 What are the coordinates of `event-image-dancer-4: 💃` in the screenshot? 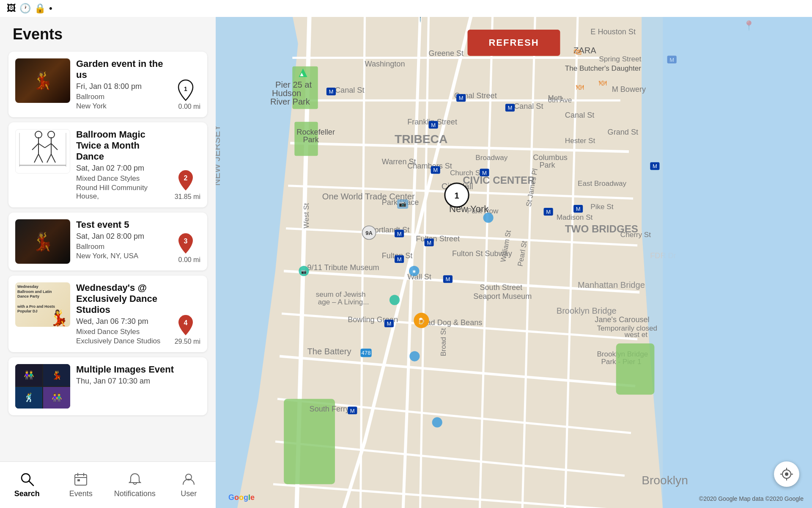 It's located at (59, 318).